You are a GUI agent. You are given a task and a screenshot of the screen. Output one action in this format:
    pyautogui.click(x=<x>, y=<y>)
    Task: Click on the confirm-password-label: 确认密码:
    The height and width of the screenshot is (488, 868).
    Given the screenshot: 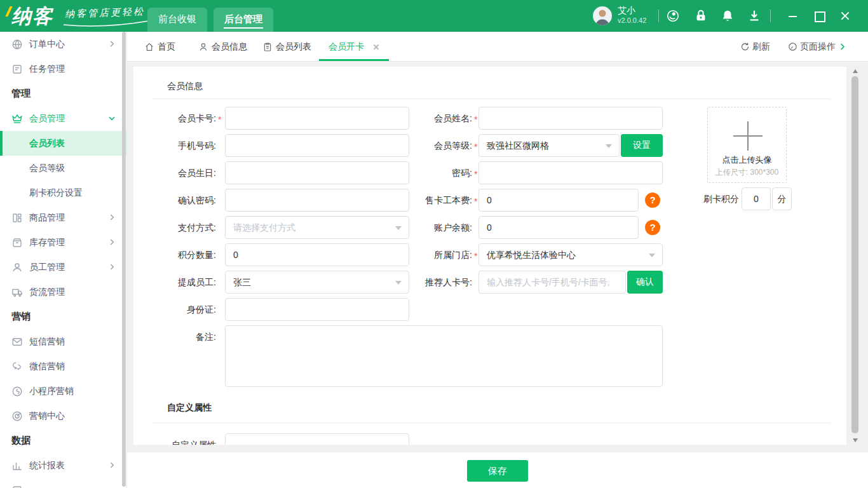 What is the action you would take?
    pyautogui.click(x=181, y=200)
    